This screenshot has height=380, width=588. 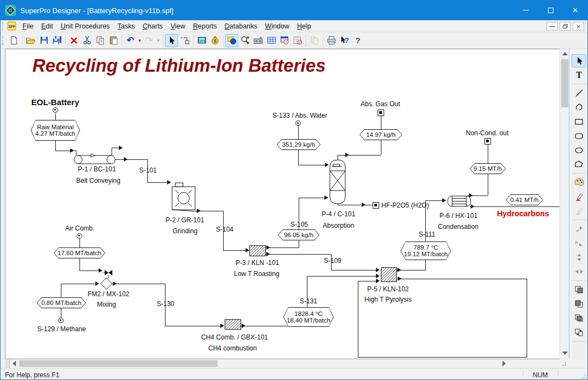 What do you see at coordinates (579, 61) in the screenshot?
I see `tool-select-button` at bounding box center [579, 61].